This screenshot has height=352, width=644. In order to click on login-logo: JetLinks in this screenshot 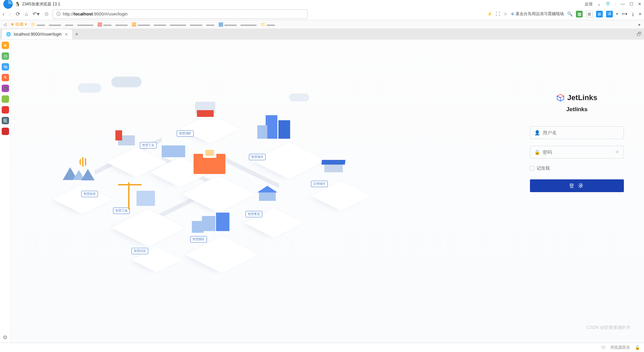, I will do `click(577, 98)`.